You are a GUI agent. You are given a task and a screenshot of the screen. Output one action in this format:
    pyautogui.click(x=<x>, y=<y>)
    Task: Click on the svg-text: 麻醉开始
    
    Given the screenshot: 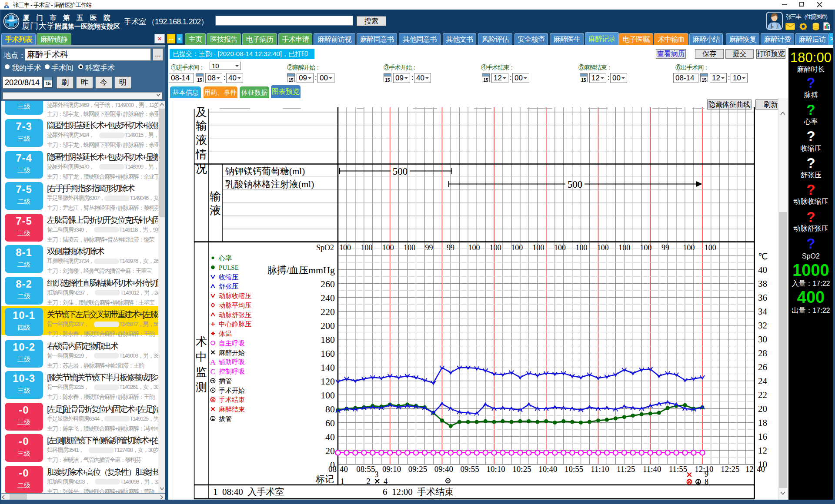 What is the action you would take?
    pyautogui.click(x=232, y=353)
    